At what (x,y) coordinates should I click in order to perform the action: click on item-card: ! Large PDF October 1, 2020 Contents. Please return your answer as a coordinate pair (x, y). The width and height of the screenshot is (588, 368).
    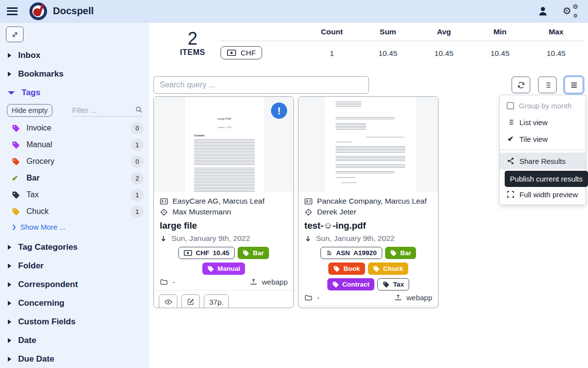
    Looking at the image, I should click on (223, 202).